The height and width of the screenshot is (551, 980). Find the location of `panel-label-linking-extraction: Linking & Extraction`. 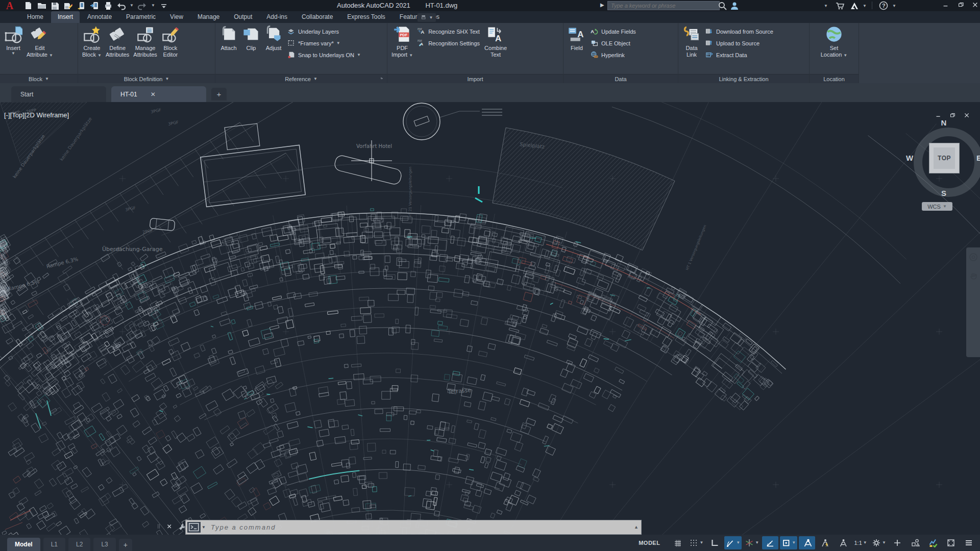

panel-label-linking-extraction: Linking & Extraction is located at coordinates (744, 79).